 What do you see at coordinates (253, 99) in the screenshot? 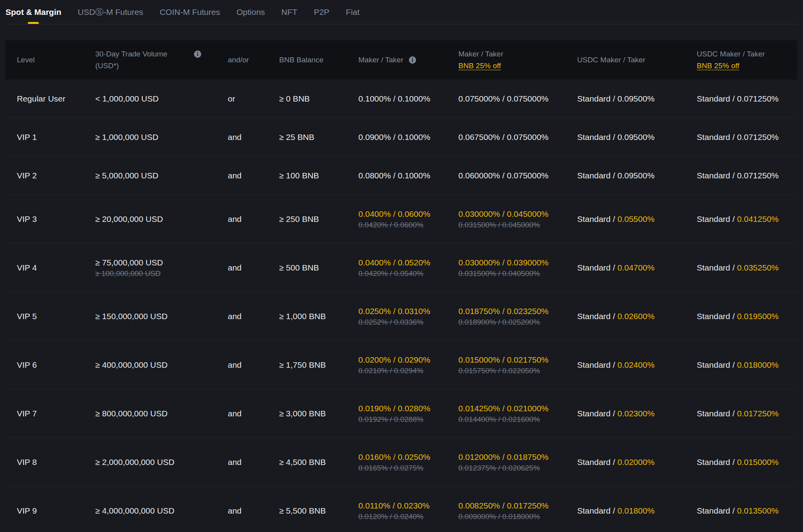
I see `condition-cell: or` at bounding box center [253, 99].